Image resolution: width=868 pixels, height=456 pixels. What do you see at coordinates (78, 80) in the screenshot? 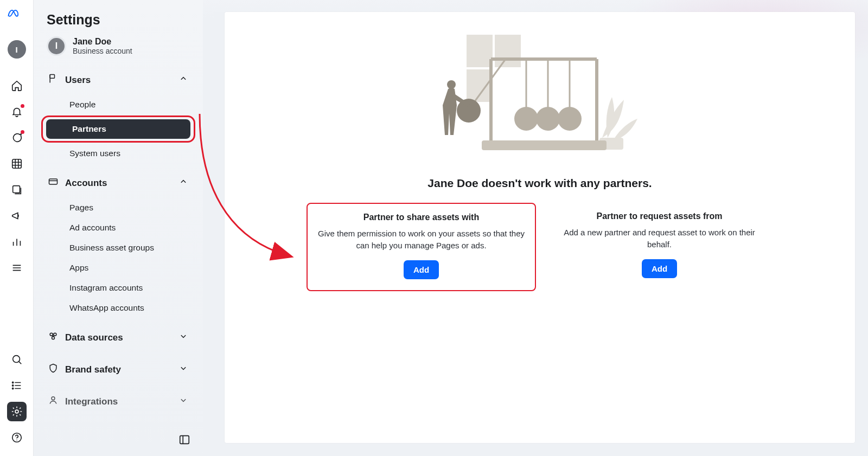
I see `sidebar-section-label: Users` at bounding box center [78, 80].